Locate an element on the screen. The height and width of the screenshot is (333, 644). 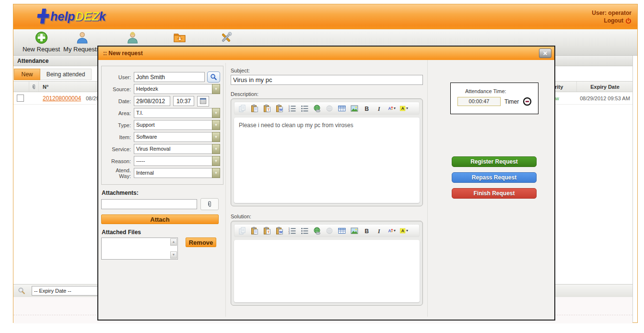
logo-text-help: help is located at coordinates (62, 16).